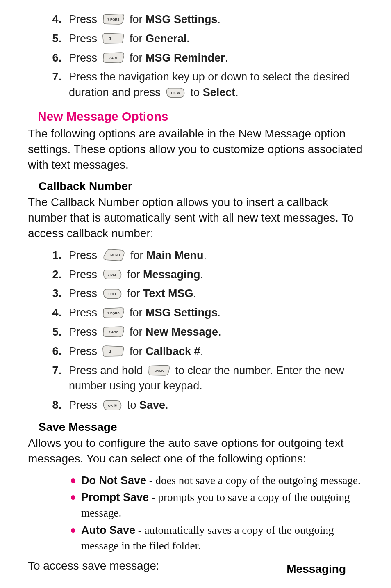 This screenshot has width=391, height=588. Describe the element at coordinates (114, 255) in the screenshot. I see `key-menu-icon: MENU` at that location.